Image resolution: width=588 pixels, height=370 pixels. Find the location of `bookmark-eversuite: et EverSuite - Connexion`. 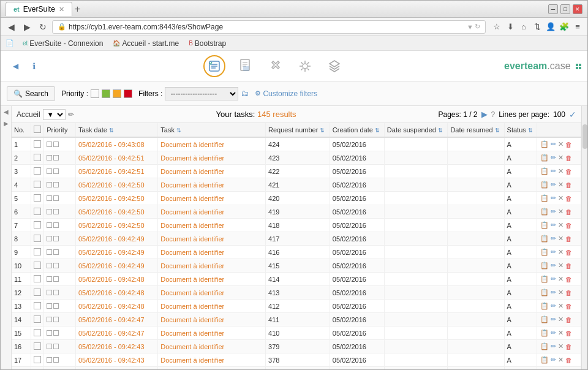

bookmark-eversuite: et EverSuite - Connexion is located at coordinates (62, 43).